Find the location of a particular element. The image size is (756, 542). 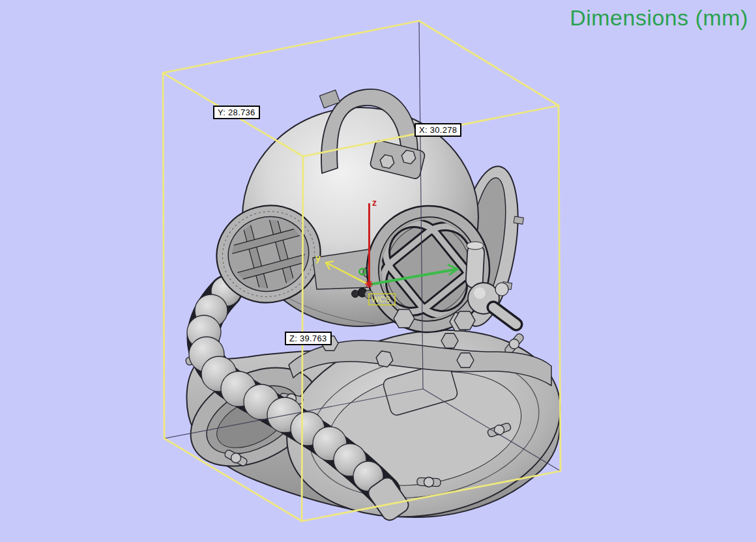

y-axis-label: y is located at coordinates (318, 258).